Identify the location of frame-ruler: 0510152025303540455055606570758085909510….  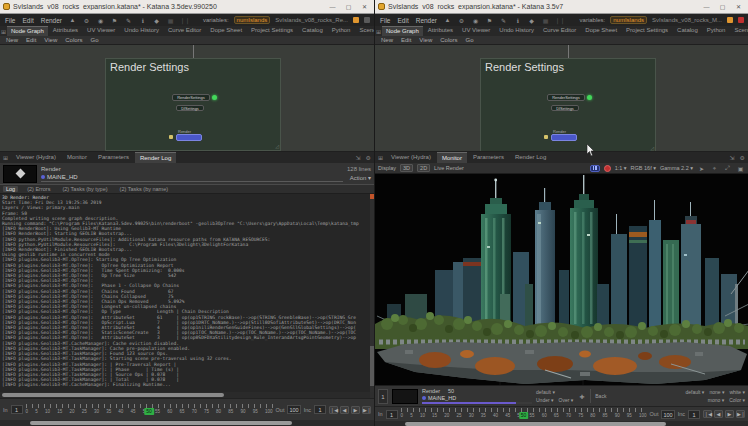
(524, 414).